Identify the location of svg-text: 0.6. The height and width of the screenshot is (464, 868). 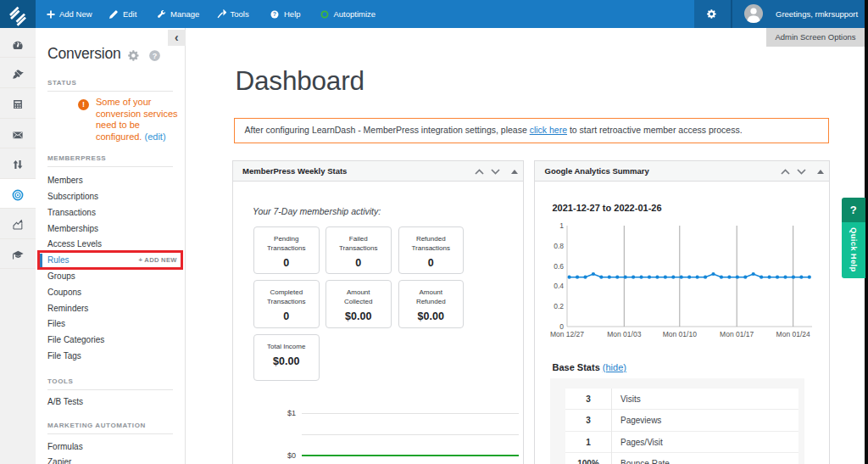
(559, 266).